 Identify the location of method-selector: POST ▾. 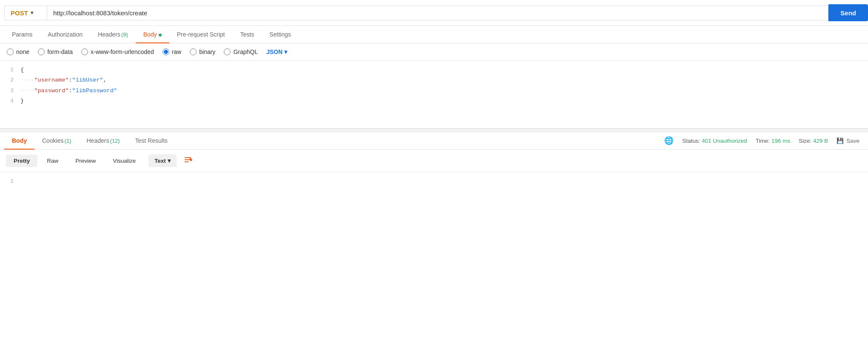
(26, 13).